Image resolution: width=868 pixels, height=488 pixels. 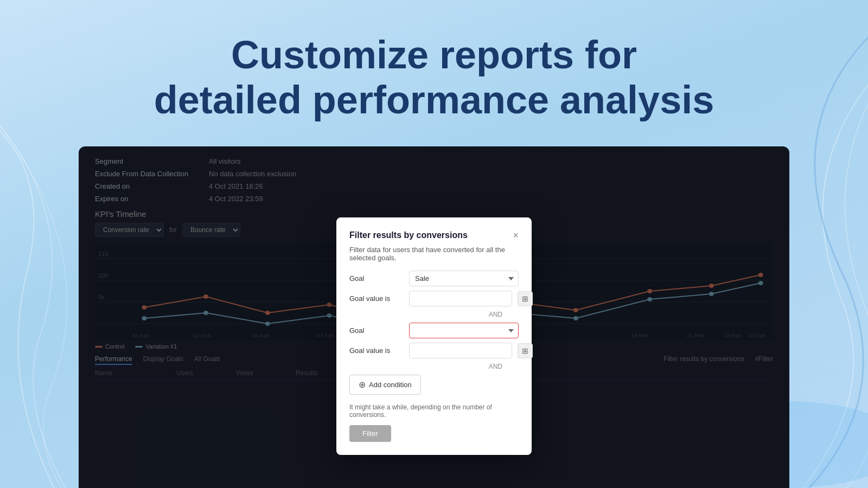 What do you see at coordinates (376, 350) in the screenshot?
I see `goal-value2-label: Goal value is` at bounding box center [376, 350].